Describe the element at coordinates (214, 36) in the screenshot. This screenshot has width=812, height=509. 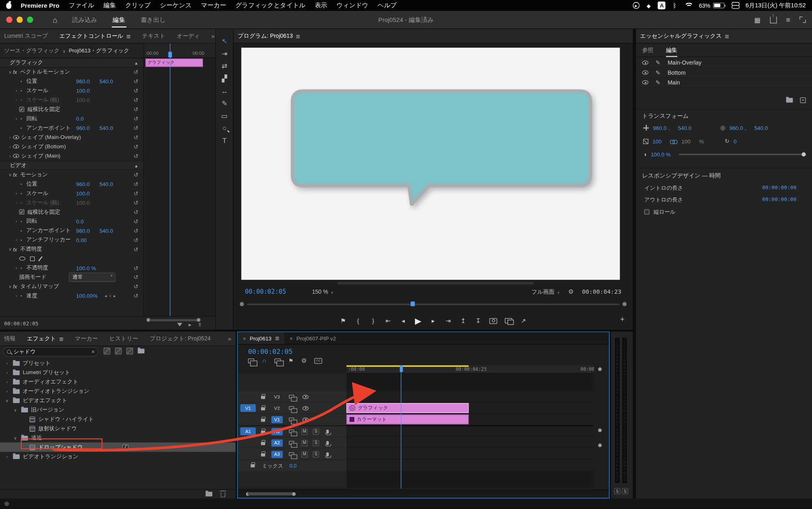
I see `overflow-icon` at that location.